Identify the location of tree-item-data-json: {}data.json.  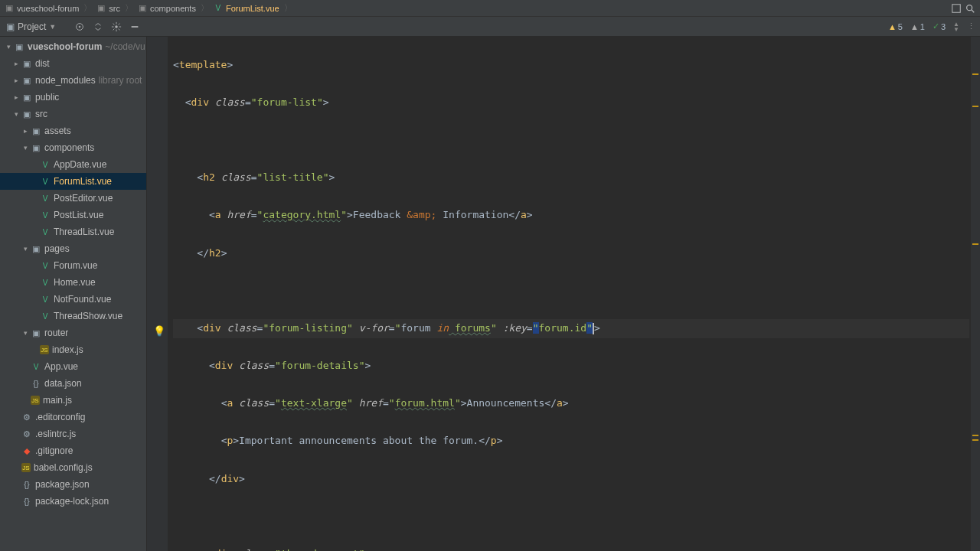
(74, 383).